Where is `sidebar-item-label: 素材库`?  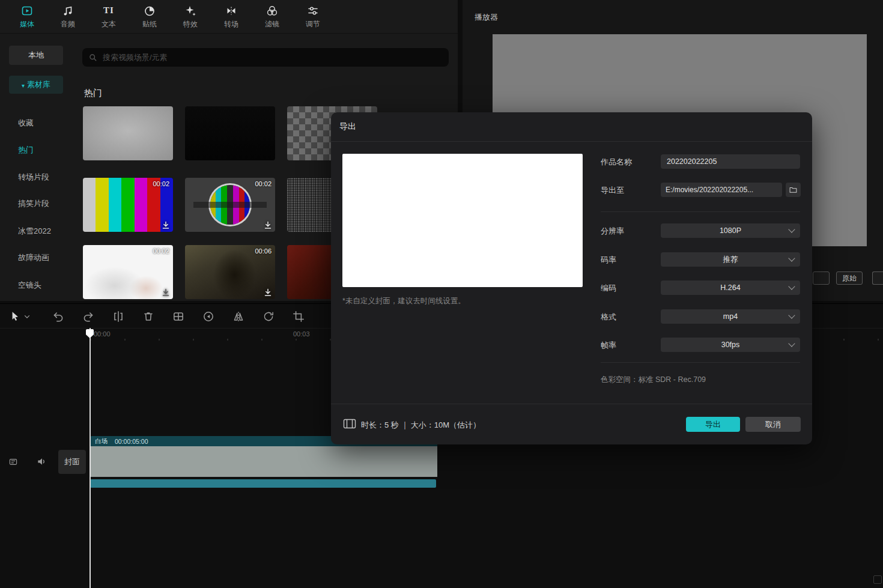
sidebar-item-label: 素材库 is located at coordinates (38, 85).